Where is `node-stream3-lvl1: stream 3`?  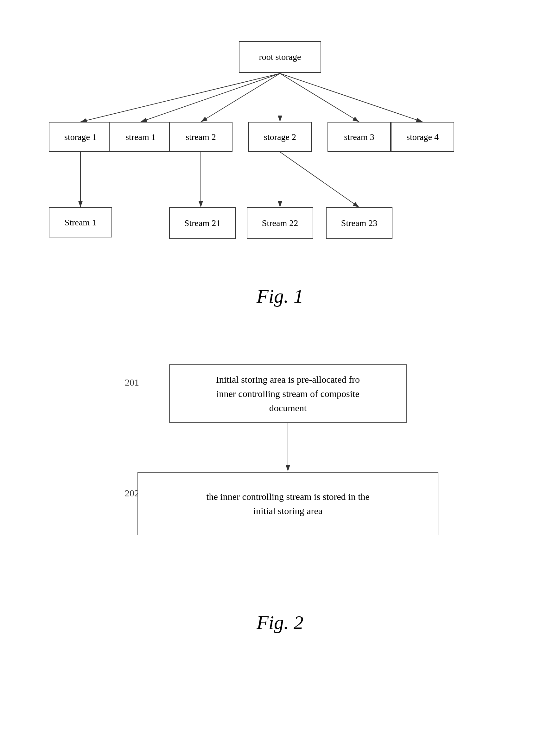
node-stream3-lvl1: stream 3 is located at coordinates (359, 137).